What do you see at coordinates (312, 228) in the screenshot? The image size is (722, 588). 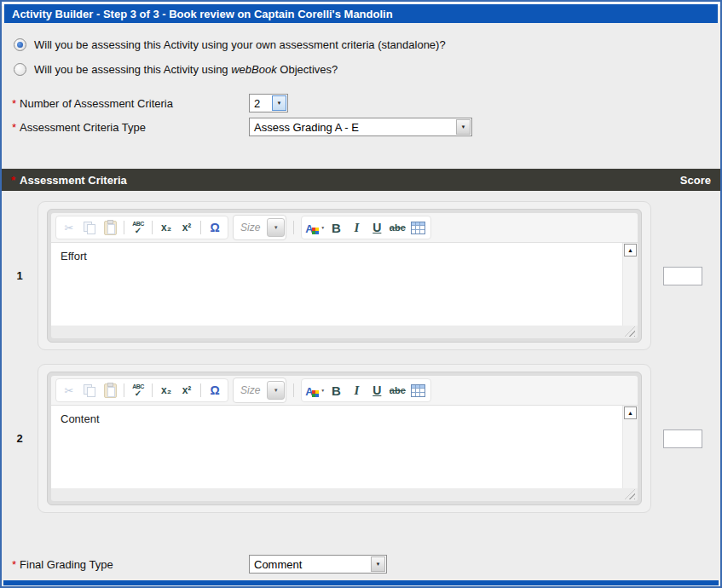 I see `text-color-icon: A` at bounding box center [312, 228].